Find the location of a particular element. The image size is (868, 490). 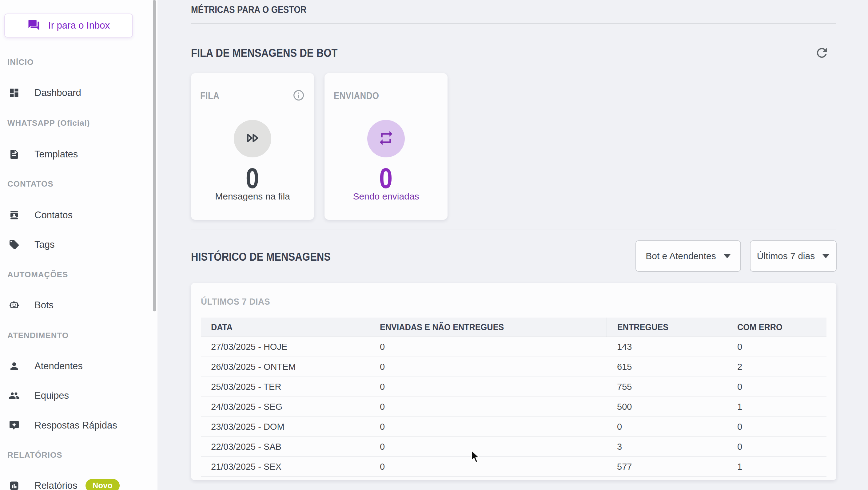

history-panel-title: ÚLTIMOS 7 DIAS is located at coordinates (239, 302).